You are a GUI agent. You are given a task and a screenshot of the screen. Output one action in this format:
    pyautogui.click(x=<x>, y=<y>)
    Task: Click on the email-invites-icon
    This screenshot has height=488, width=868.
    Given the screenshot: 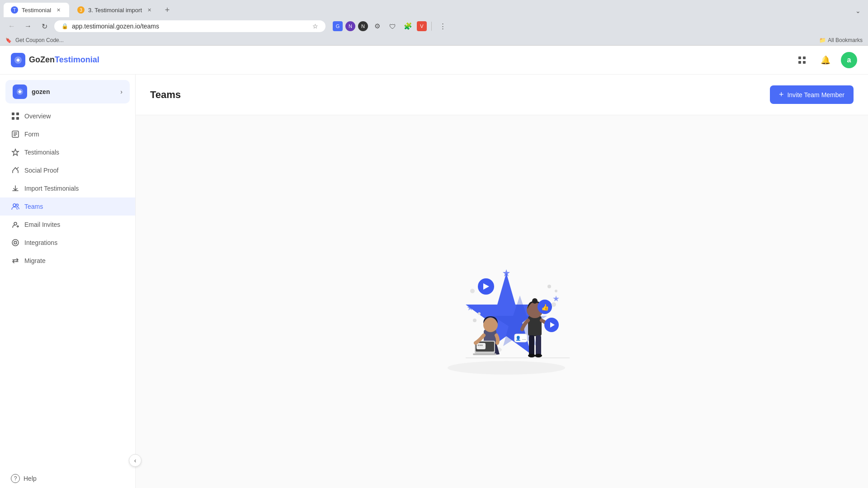 What is the action you would take?
    pyautogui.click(x=15, y=225)
    